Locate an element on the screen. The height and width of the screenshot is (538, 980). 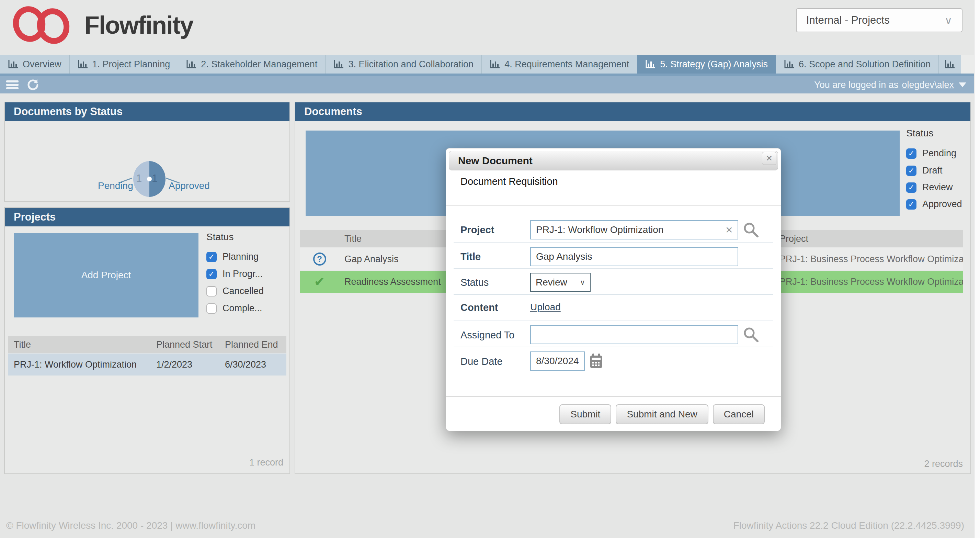
chevron-down-icon: ∨ is located at coordinates (948, 21).